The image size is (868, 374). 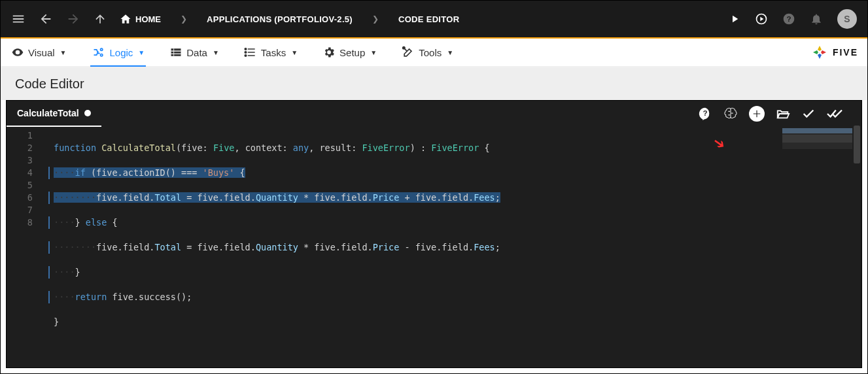 What do you see at coordinates (434, 84) in the screenshot?
I see `page-title-bar: Code Editor` at bounding box center [434, 84].